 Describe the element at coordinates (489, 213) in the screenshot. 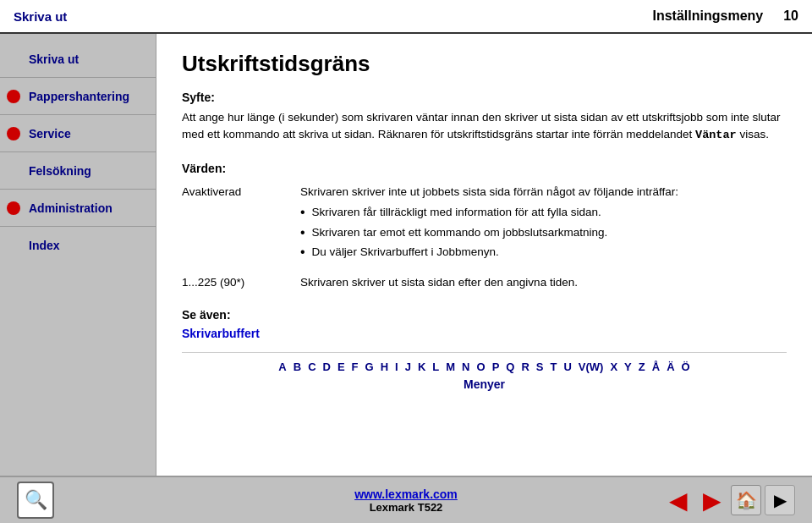

I see `bullet-item: Skrivaren får tillräckligt med informati…` at that location.